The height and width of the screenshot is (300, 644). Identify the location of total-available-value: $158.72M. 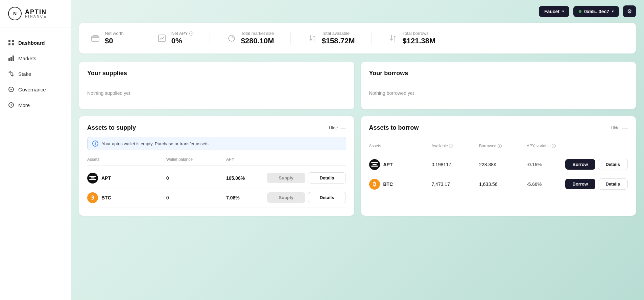
(338, 41).